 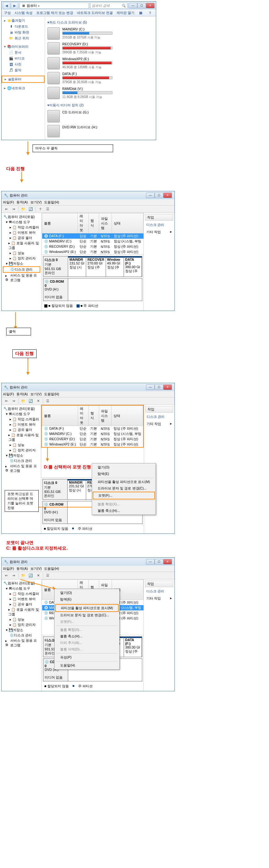 I want to click on ctx-properties: 속성(P), so click(x=87, y=657).